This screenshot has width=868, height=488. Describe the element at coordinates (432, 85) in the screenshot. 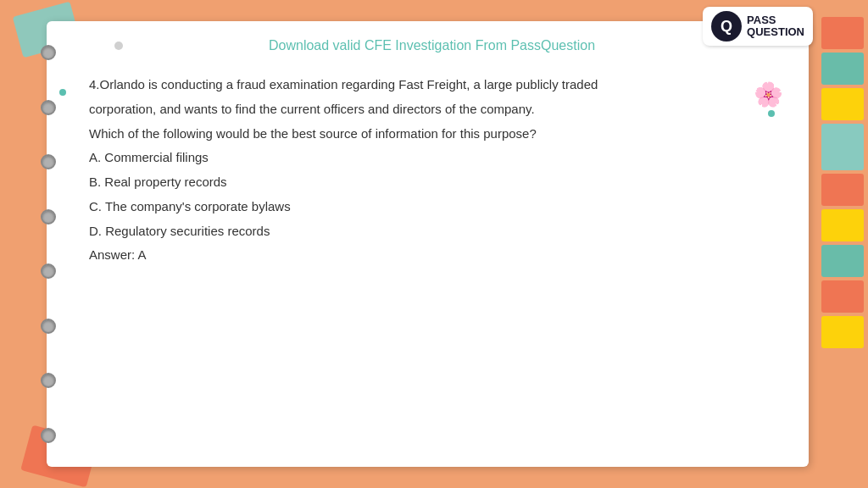

I see `question-line1: 4.Orlando is conducting a fraud examinat…` at that location.